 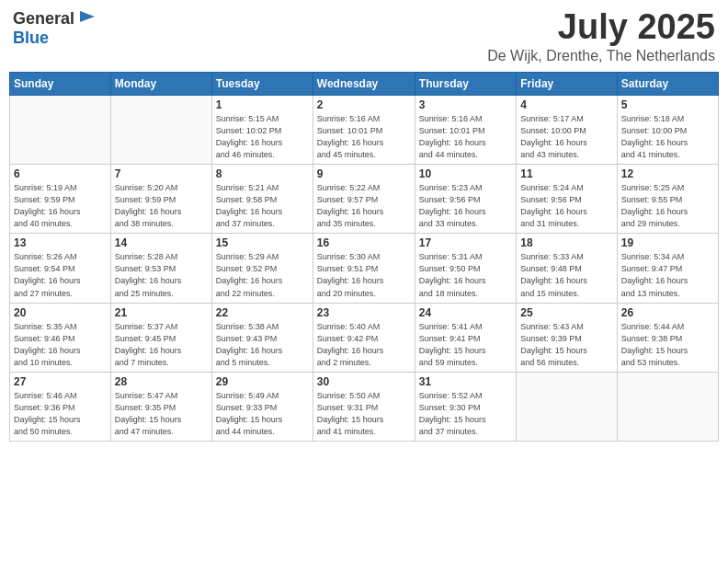 I want to click on day-detail: Sunrise: 5:21 AM Sunset: 9:58 PM Dayligh…, so click(x=263, y=206).